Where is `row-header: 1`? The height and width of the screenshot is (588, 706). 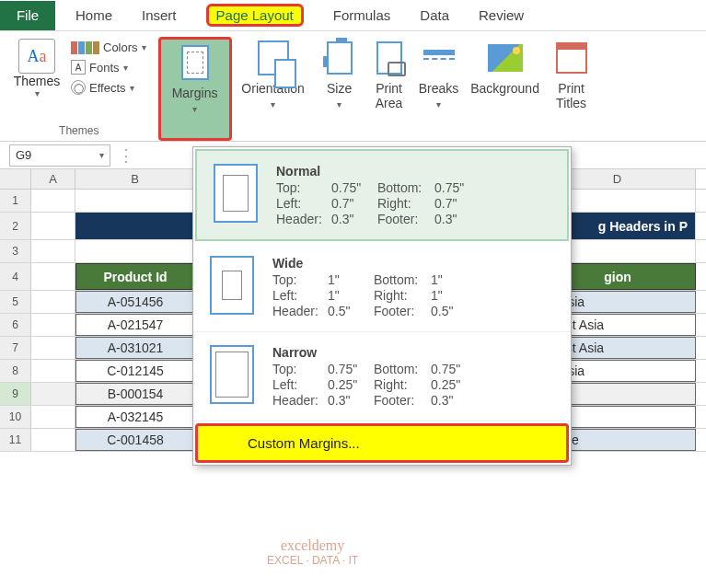 row-header: 1 is located at coordinates (16, 201).